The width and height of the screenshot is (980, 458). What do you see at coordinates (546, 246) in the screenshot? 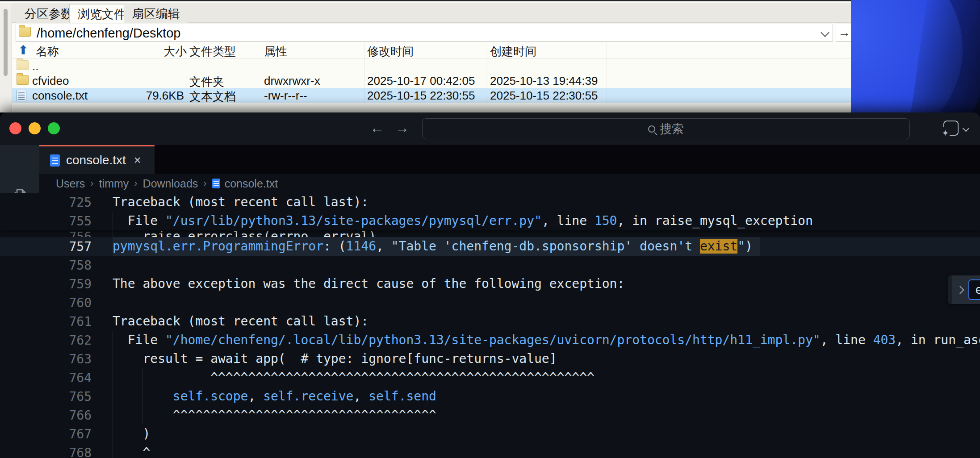
I see `code-token: "Table 'chenfeng-db.sponsorship' doesn't` at bounding box center [546, 246].